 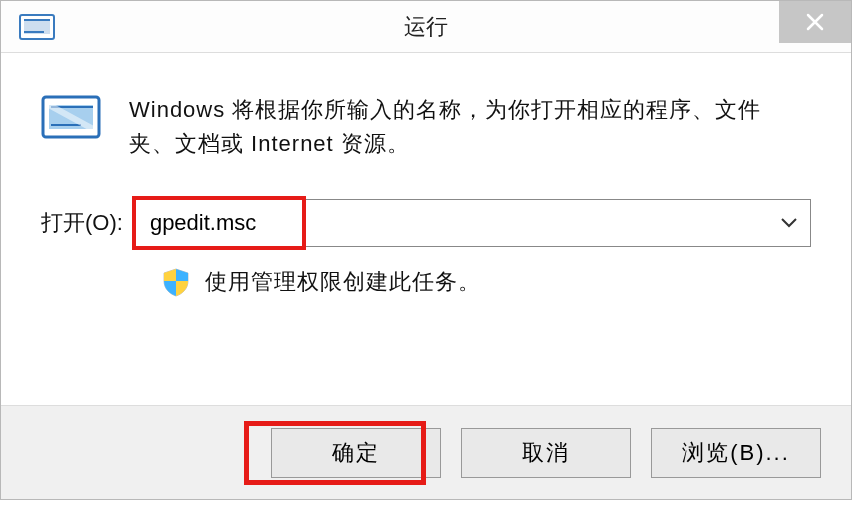 I want to click on open-input, so click(x=473, y=223).